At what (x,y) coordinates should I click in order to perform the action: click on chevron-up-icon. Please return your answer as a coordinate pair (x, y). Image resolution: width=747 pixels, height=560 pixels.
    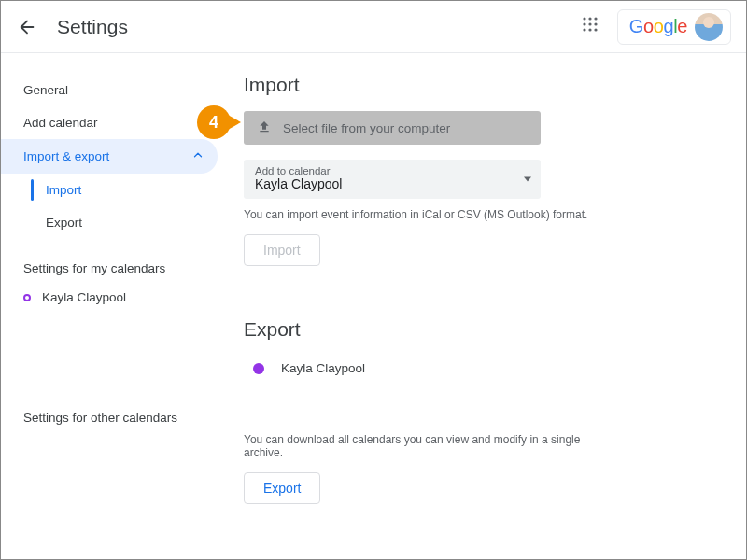
    Looking at the image, I should click on (198, 157).